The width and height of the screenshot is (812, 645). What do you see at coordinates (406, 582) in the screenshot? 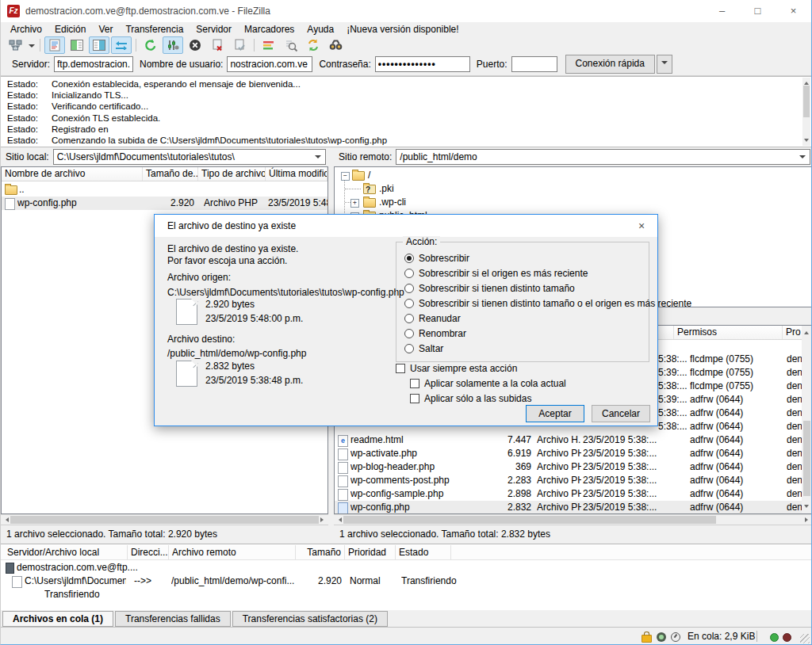
I see `queue-transfer-row: C:\Users\jldmf\Document... -->> /public_…` at bounding box center [406, 582].